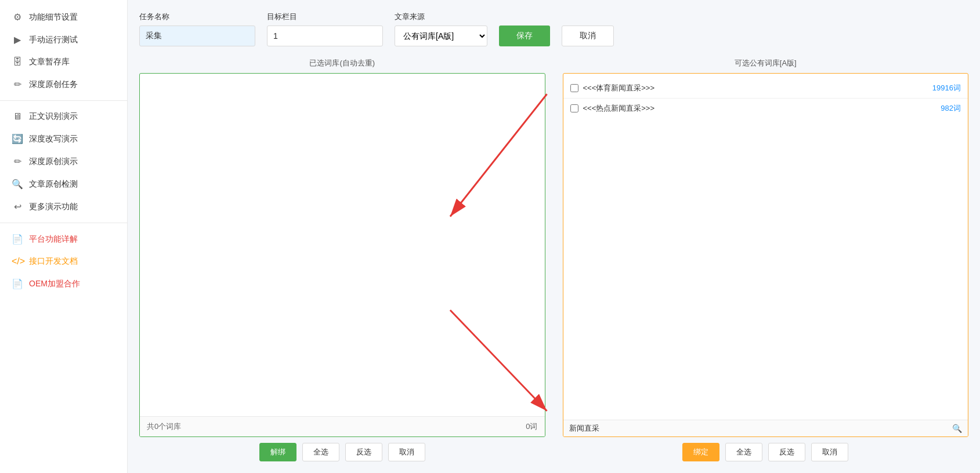 The height and width of the screenshot is (473, 980). What do you see at coordinates (554, 29) in the screenshot?
I see `form-row: 任务名称 目标栏目 文章来源 公有词库[A版] 私有词库 共享词库 保存 取消` at bounding box center [554, 29].